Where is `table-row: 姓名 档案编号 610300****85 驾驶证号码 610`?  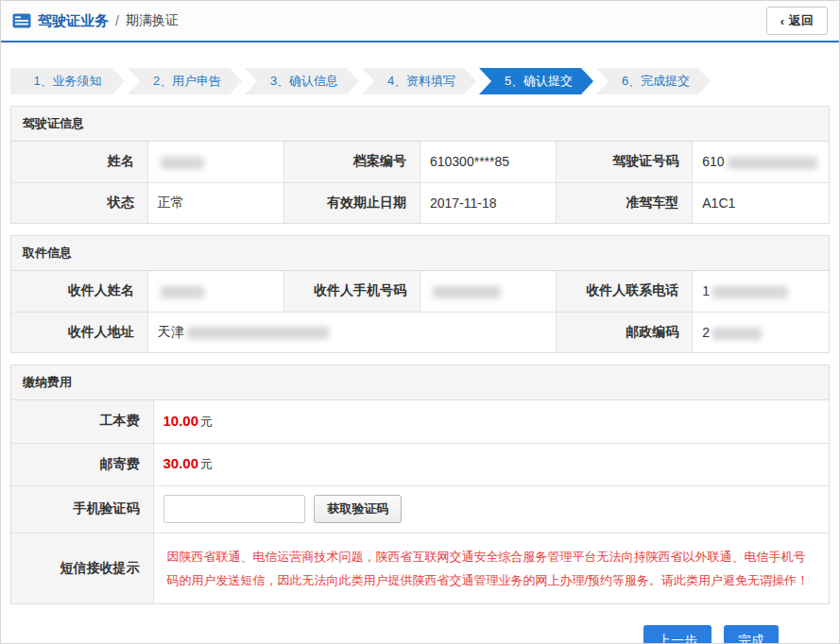 table-row: 姓名 档案编号 610300****85 驾驶证号码 610 is located at coordinates (420, 162).